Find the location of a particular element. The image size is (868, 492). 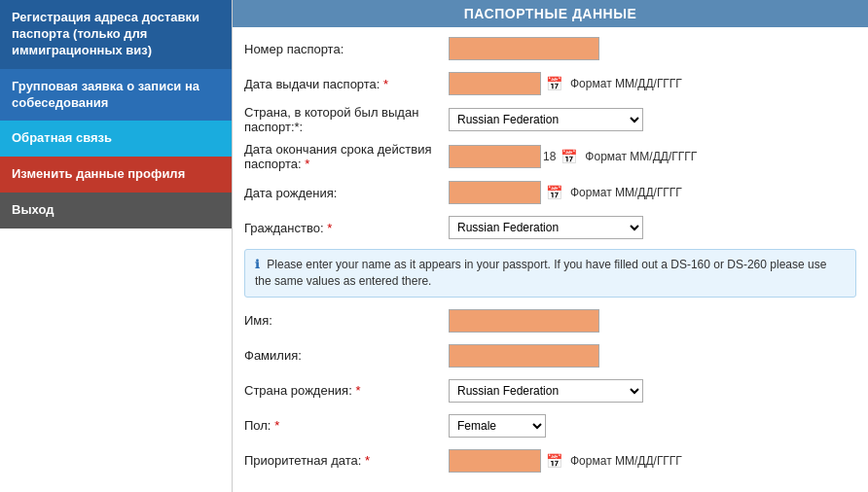

last-name-input is located at coordinates (524, 356).